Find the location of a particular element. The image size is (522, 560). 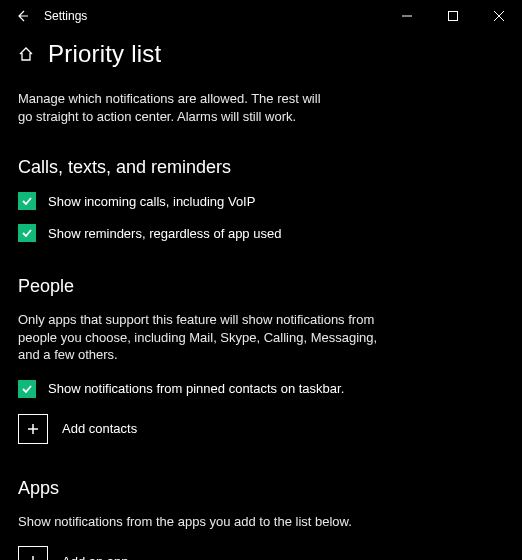

section-heading-calls: Calls, texts, and reminders is located at coordinates (261, 168).